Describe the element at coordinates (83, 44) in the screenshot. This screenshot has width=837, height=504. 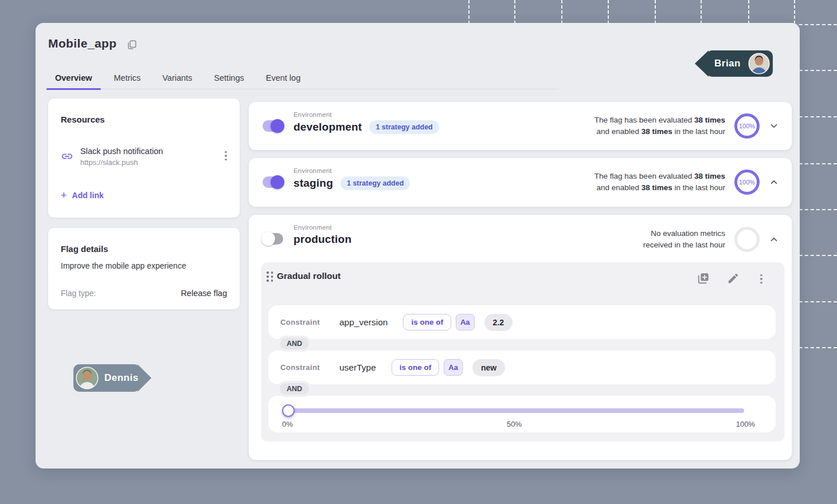
I see `page-title: Mobile_app` at that location.